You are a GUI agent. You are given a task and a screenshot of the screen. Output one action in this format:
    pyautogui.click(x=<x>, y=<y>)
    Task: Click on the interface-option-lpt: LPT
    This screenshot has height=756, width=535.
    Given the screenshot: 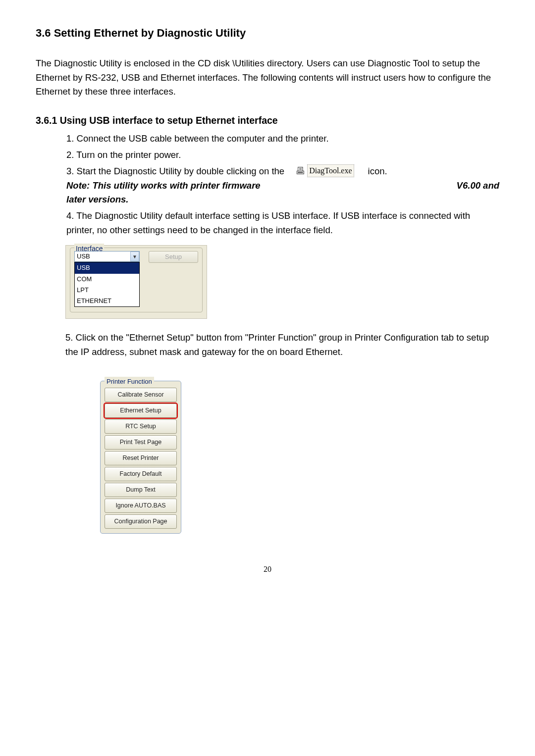 What is the action you would take?
    pyautogui.click(x=107, y=290)
    